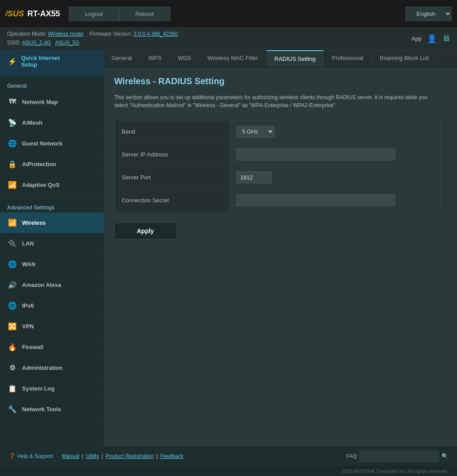 The width and height of the screenshot is (457, 476). I want to click on sidebar-item-quick-internet-setup: ⚡ Quick InternetSetup, so click(52, 63).